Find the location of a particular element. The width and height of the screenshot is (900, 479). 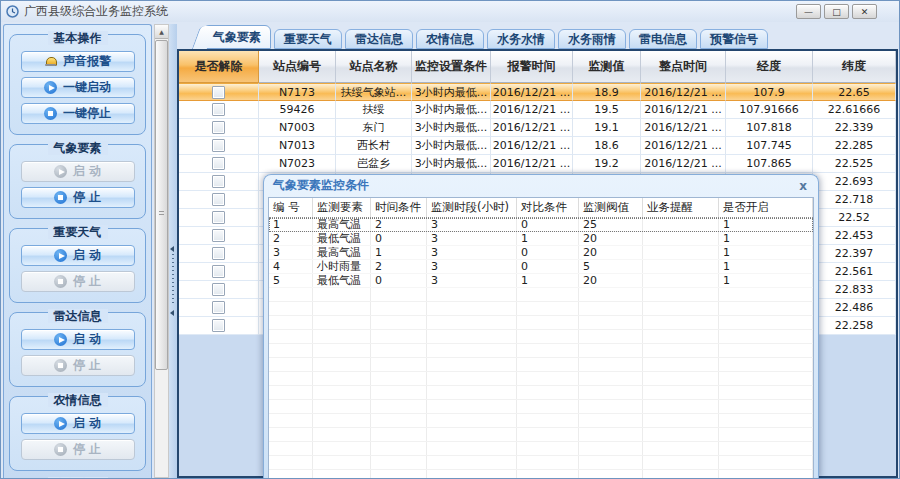

dialog-column-header: 监测要素 is located at coordinates (342, 208).